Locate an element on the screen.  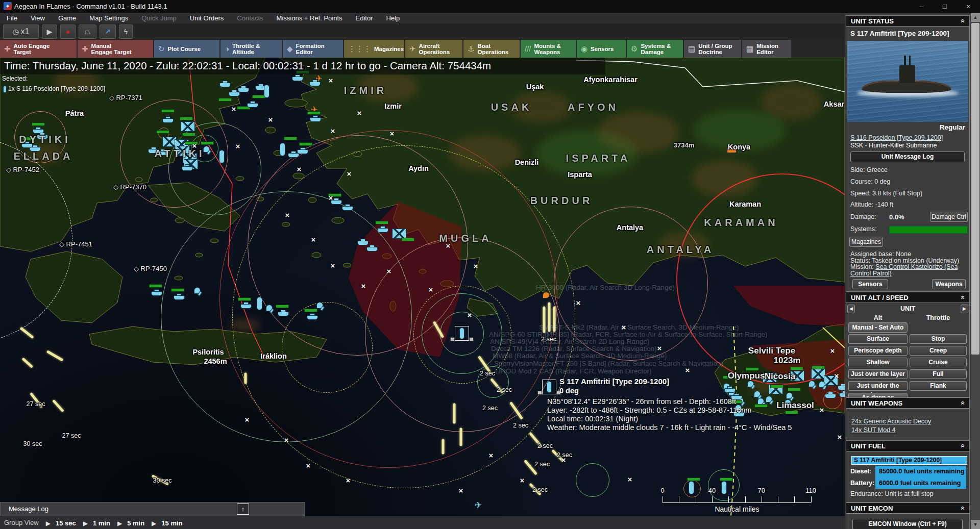
toolbar-sensors: ◉Sensors is located at coordinates (601, 49).